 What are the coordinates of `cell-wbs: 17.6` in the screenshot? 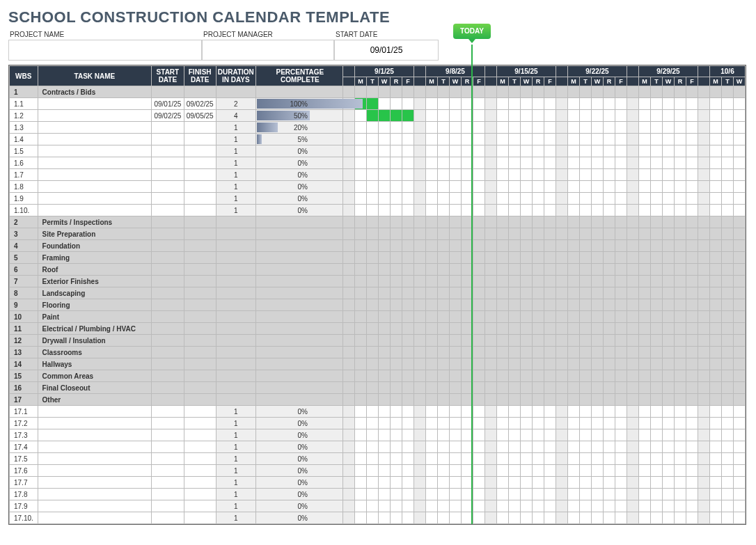 It's located at (24, 471).